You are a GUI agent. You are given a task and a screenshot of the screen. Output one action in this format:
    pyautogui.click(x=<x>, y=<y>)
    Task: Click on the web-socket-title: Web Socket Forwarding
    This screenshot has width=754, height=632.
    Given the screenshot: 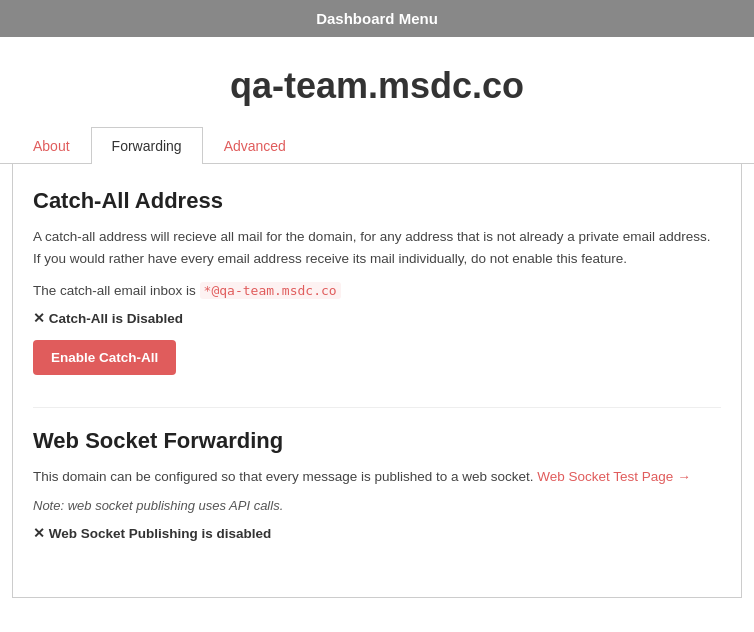 What is the action you would take?
    pyautogui.click(x=377, y=441)
    